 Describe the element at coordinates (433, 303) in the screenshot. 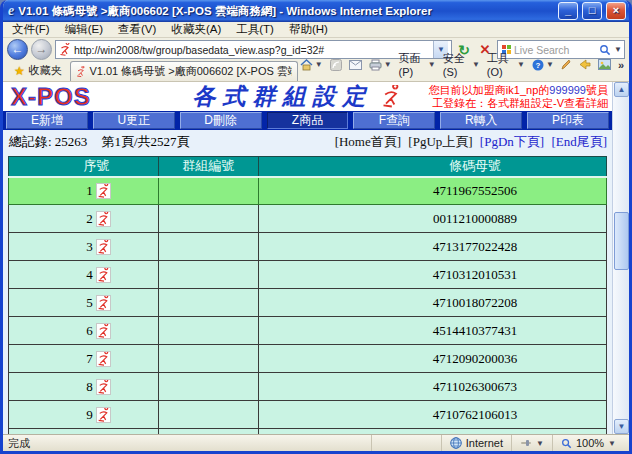

I see `barcode-cell: 4710018072208` at that location.